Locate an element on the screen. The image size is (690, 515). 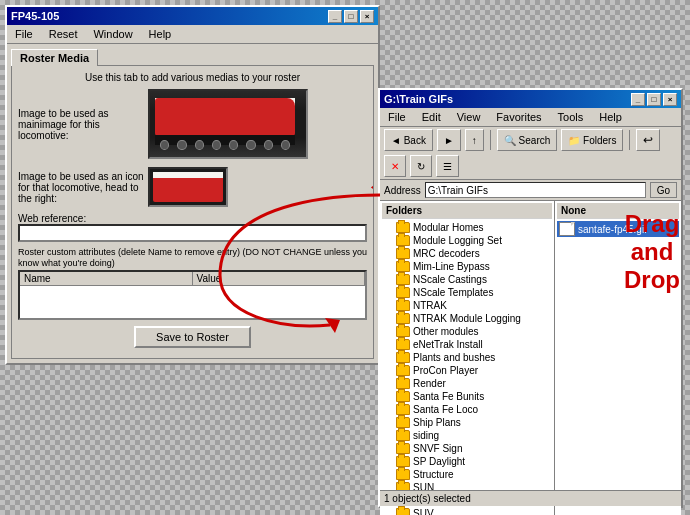
loco-body is located at coordinates (225, 117).